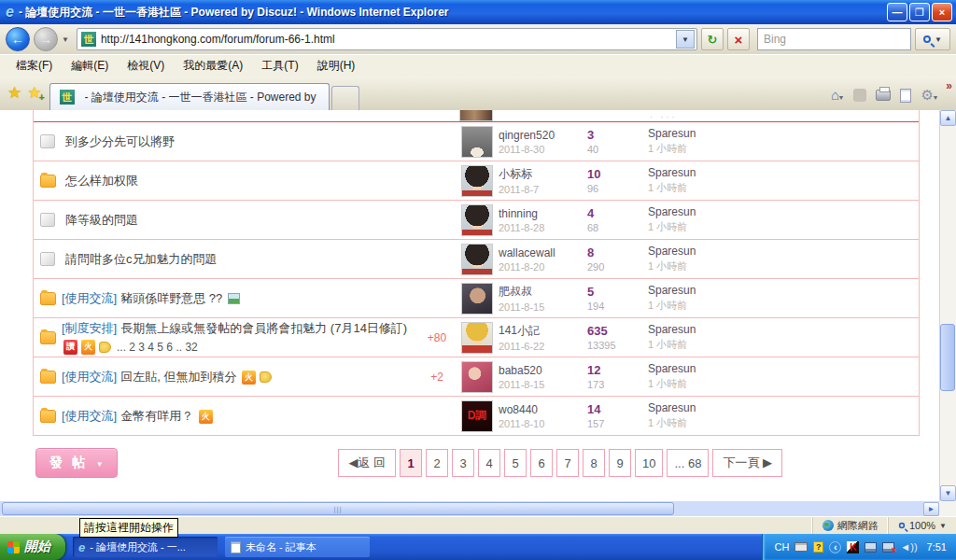  I want to click on rss-feed-icon, so click(860, 95).